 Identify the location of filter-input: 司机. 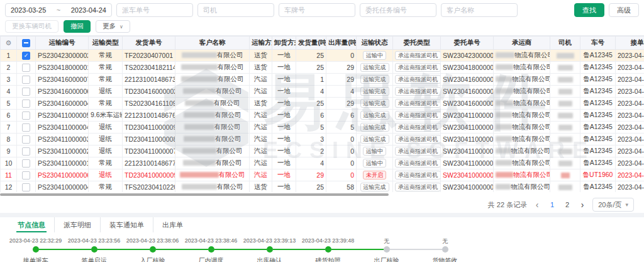
(236, 10).